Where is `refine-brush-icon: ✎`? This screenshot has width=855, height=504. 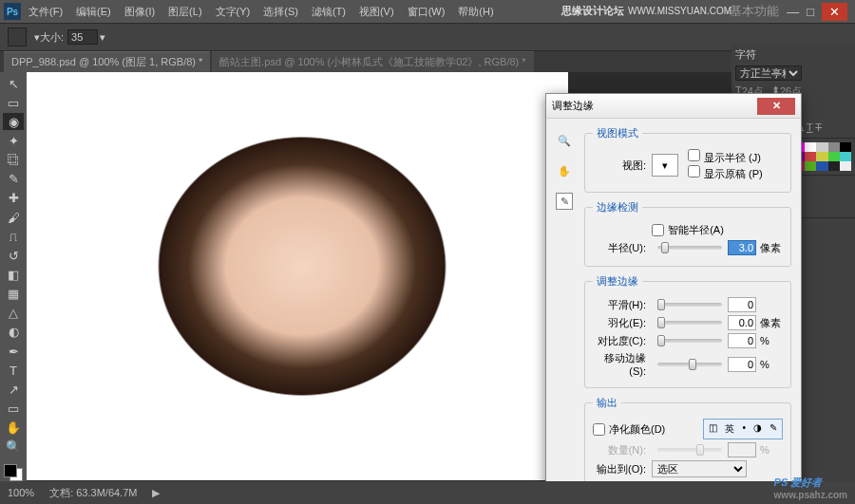
refine-brush-icon: ✎ is located at coordinates (564, 201).